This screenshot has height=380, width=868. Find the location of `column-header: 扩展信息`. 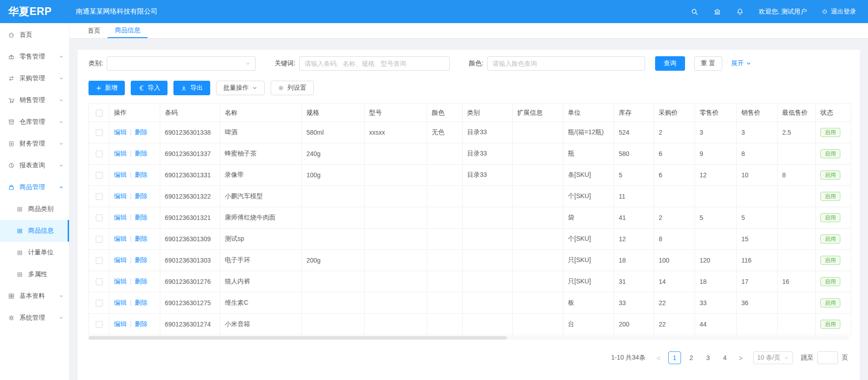

column-header: 扩展信息 is located at coordinates (538, 113).